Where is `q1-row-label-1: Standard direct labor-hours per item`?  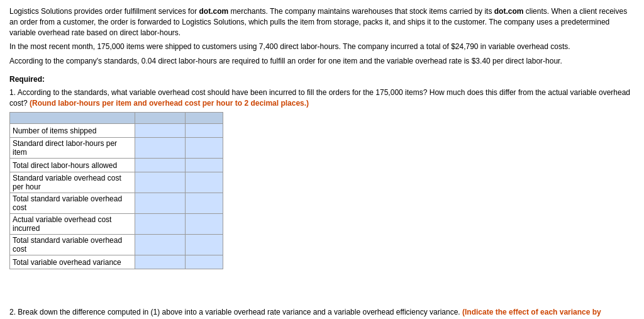 q1-row-label-1: Standard direct labor-hours per item is located at coordinates (73, 148).